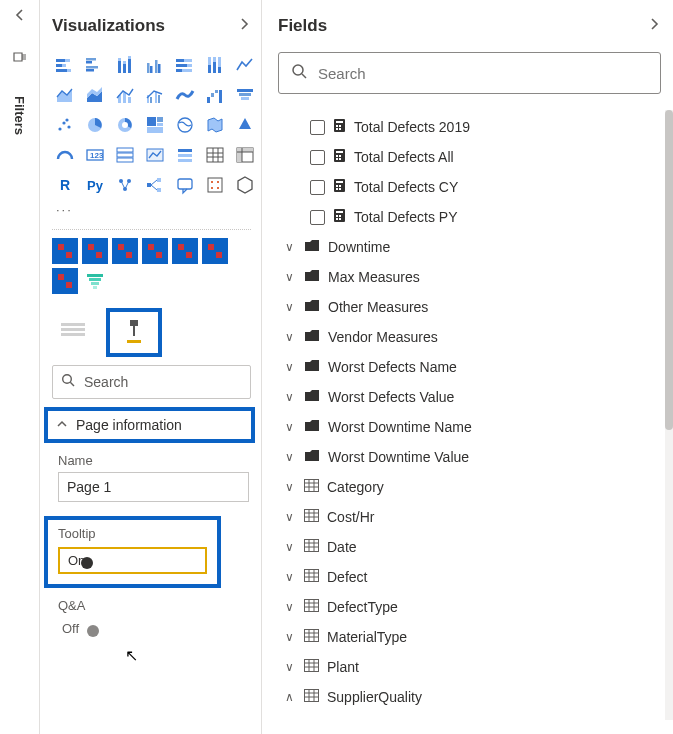 The height and width of the screenshot is (734, 673). I want to click on waterfall-chart-icon, so click(215, 95).